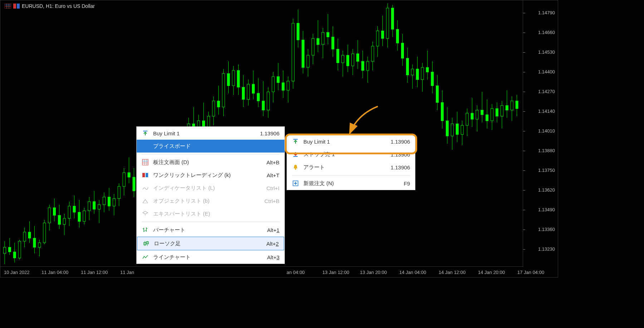 Image resolution: width=644 pixels, height=328 pixels. What do you see at coordinates (210, 175) in the screenshot?
I see `context-menu-item-4: ワンクリックトレーディング (k)Alt+T` at bounding box center [210, 175].